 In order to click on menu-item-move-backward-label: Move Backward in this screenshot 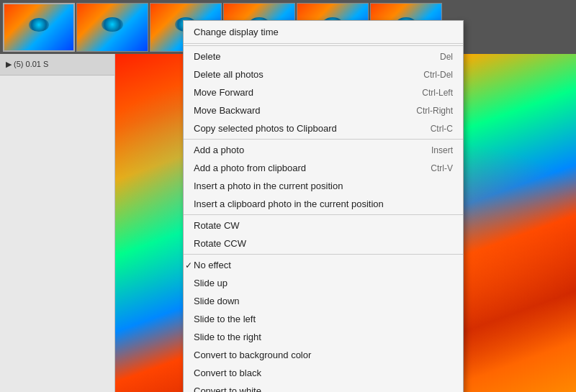, I will do `click(227, 111)`.